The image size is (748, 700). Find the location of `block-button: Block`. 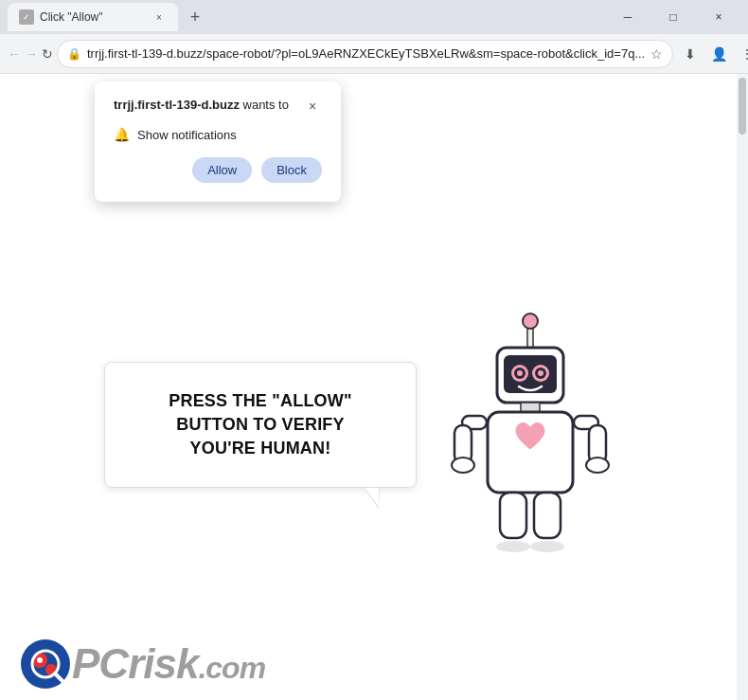

block-button: Block is located at coordinates (292, 171).